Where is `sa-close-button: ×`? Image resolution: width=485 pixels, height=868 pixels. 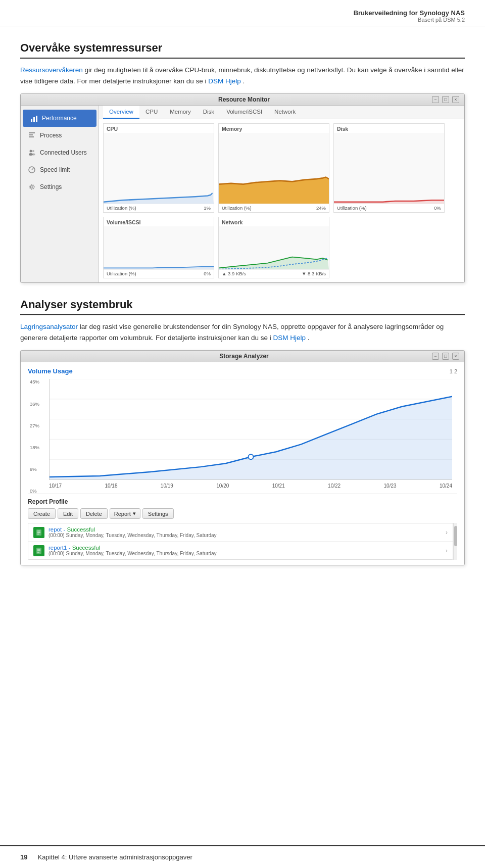 sa-close-button: × is located at coordinates (456, 356).